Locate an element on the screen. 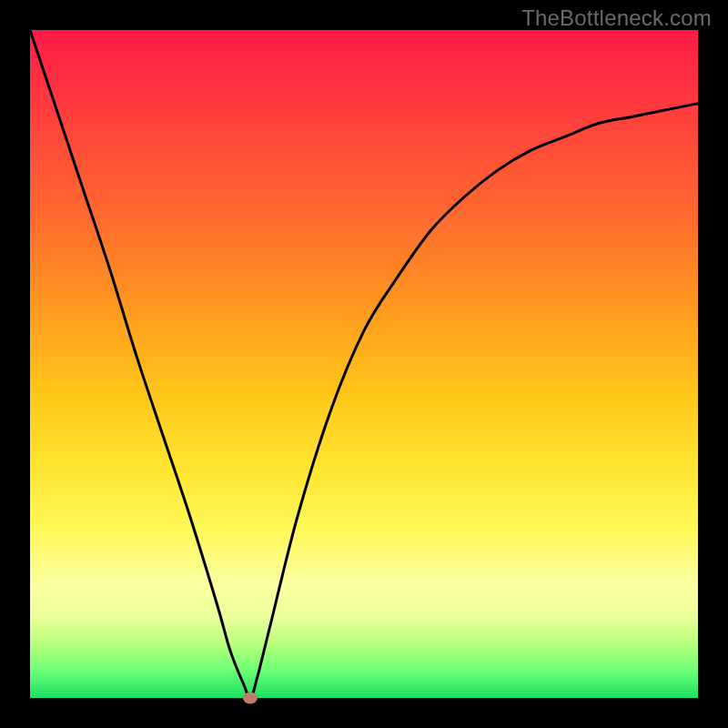 Image resolution: width=728 pixels, height=728 pixels. minimum-marker is located at coordinates (250, 699).